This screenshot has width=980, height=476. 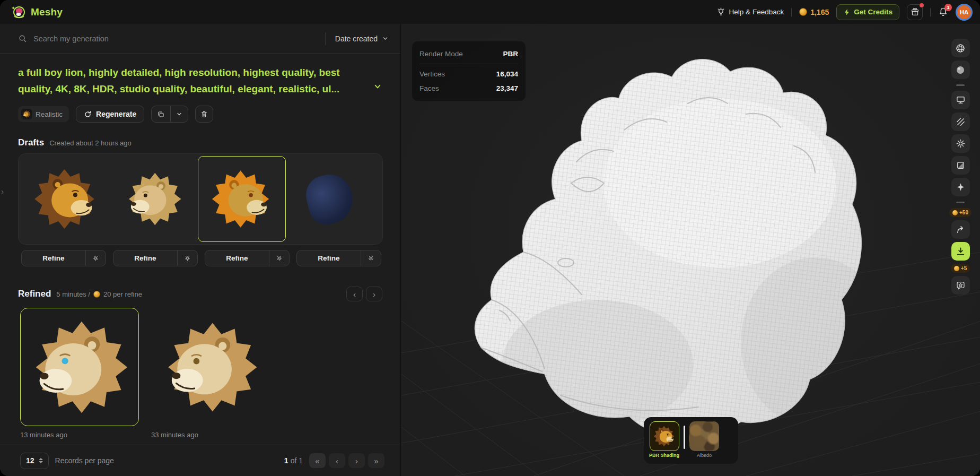 I want to click on draft-thumbnail-3-selected, so click(x=242, y=199).